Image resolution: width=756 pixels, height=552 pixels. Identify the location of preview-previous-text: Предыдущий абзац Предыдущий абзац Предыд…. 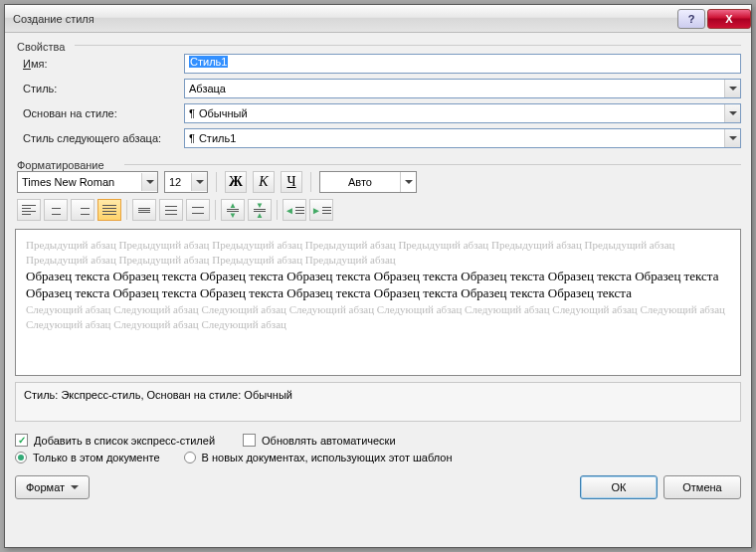
(378, 253).